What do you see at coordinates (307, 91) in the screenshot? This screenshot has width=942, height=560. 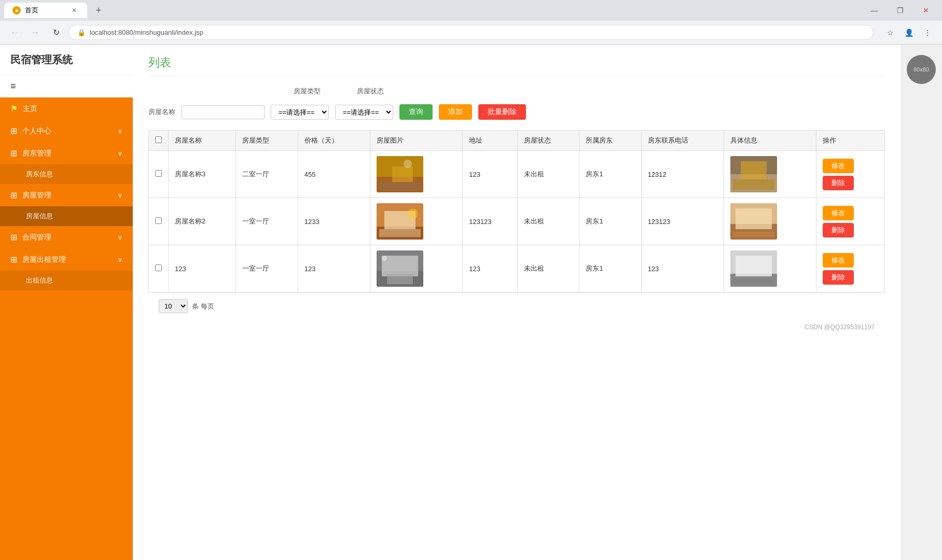 I see `room-type-label: 房屋类型` at bounding box center [307, 91].